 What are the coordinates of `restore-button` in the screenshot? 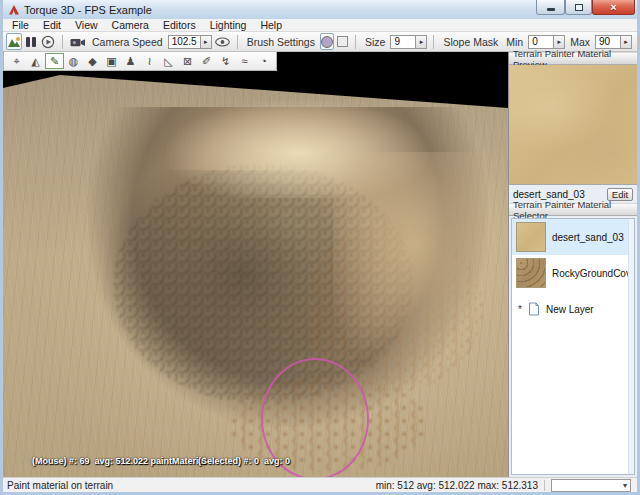 It's located at (578, 8).